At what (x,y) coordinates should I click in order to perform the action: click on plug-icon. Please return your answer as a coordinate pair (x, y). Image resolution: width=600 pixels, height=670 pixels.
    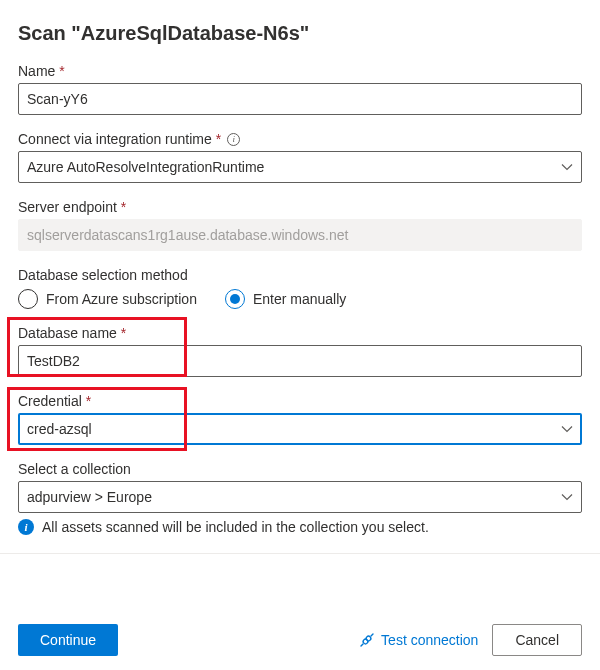
    Looking at the image, I should click on (367, 640).